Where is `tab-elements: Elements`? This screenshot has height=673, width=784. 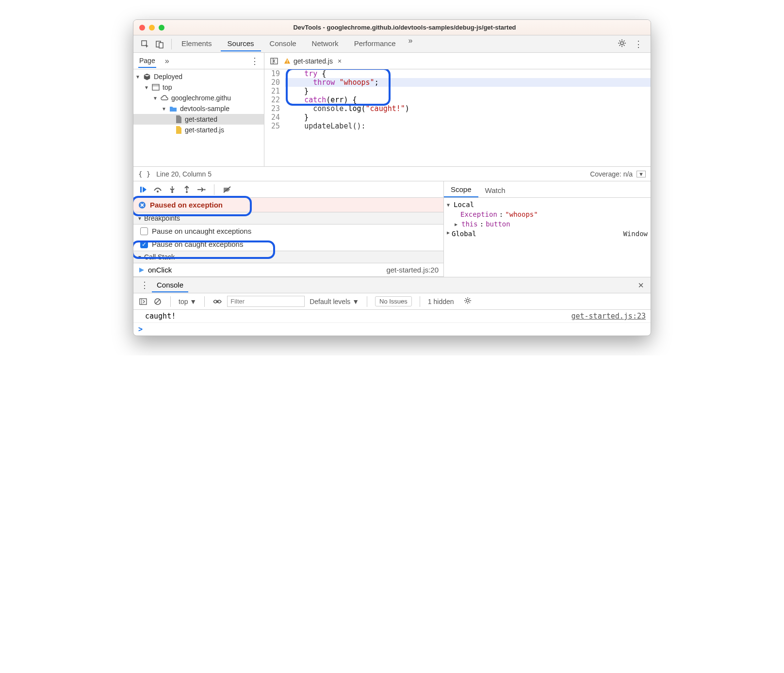
tab-elements: Elements is located at coordinates (197, 44).